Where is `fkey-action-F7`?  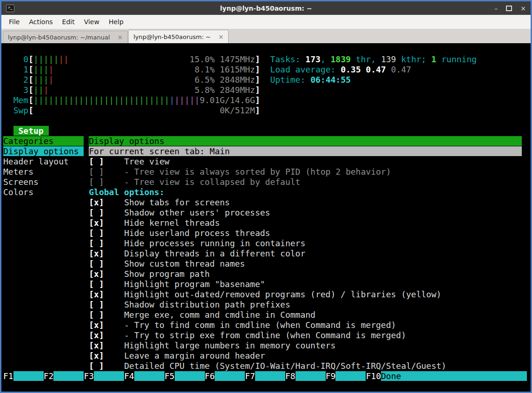
fkey-action-F7 is located at coordinates (270, 376).